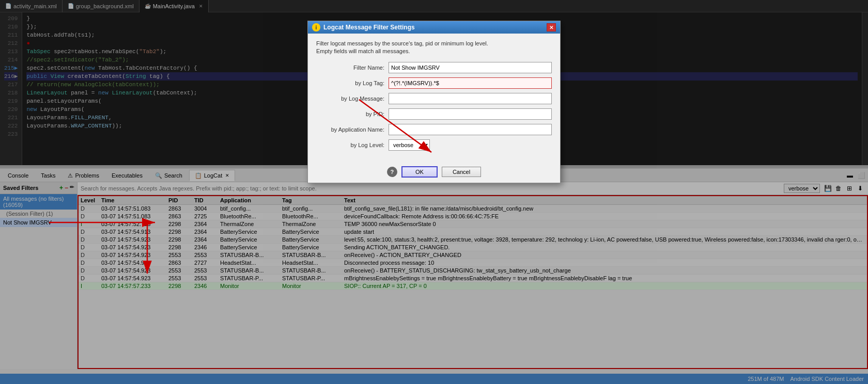 The image size is (868, 384). Describe the element at coordinates (369, 27) in the screenshot. I see `modal-title: Logcat Message Filter Settings` at that location.